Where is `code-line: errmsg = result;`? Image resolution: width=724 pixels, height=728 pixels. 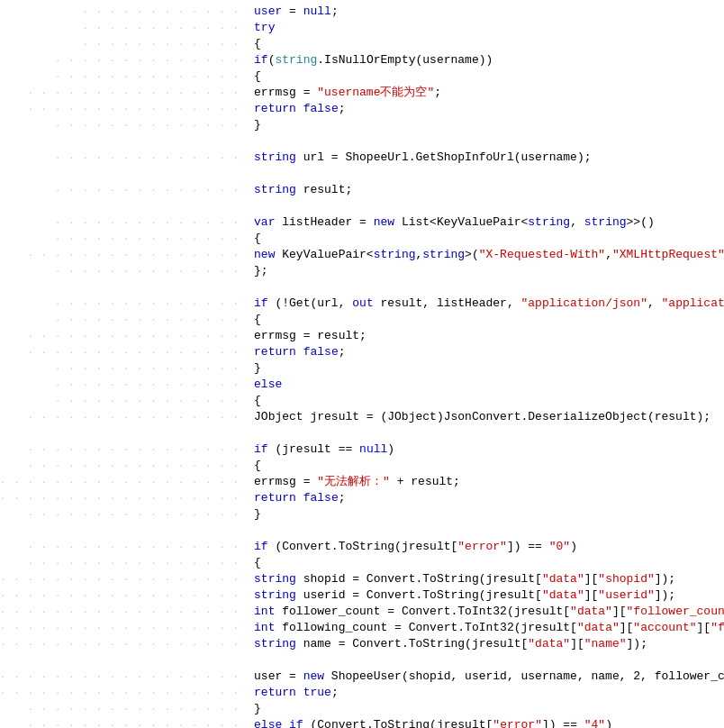
code-line: errmsg = result; is located at coordinates (489, 336).